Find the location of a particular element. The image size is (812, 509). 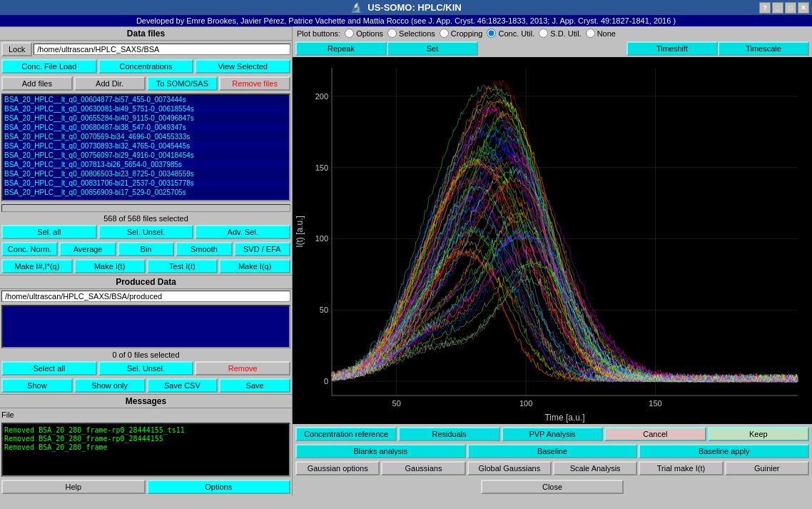

action-buttons-row: Repeak Set Timeshift Timescale is located at coordinates (552, 49).